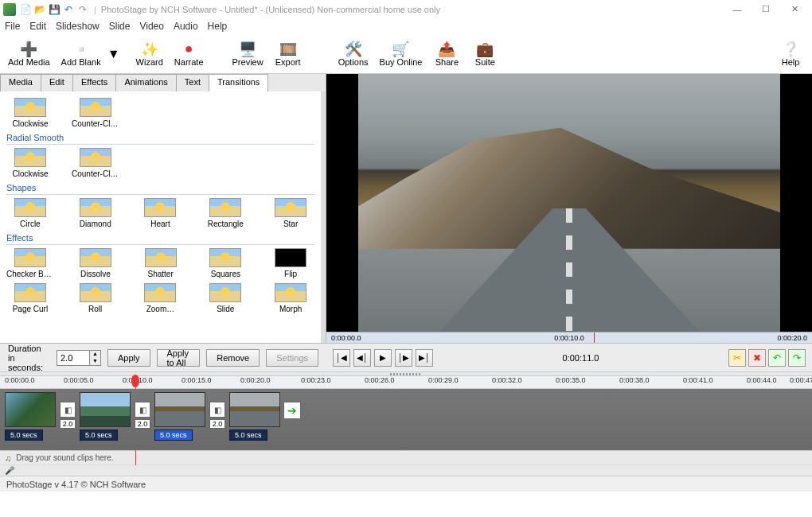 The width and height of the screenshot is (812, 517). Describe the element at coordinates (29, 49) in the screenshot. I see `add-media-icon: ➕` at that location.